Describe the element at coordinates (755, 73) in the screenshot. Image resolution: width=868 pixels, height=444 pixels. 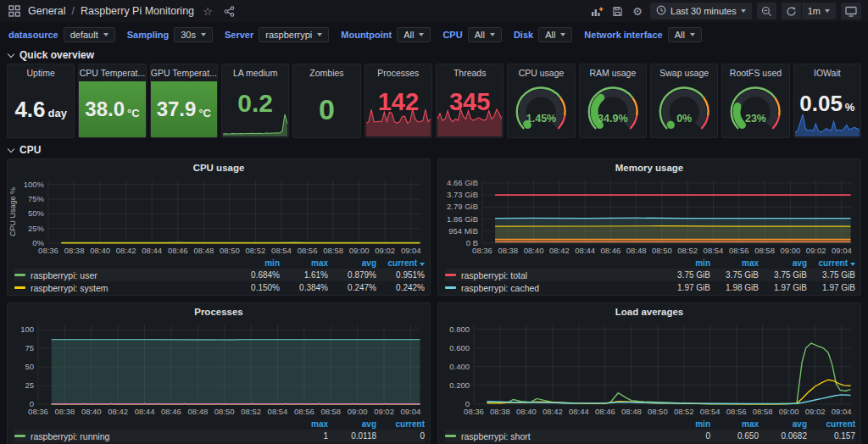
I see `panel-title: RootFS used` at that location.